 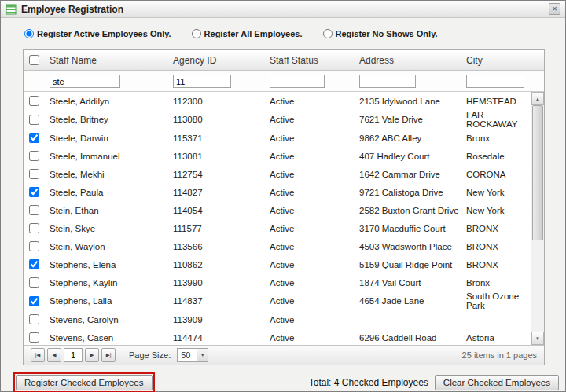 What do you see at coordinates (215, 247) in the screenshot?
I see `cell-agency-id: 113566` at bounding box center [215, 247].